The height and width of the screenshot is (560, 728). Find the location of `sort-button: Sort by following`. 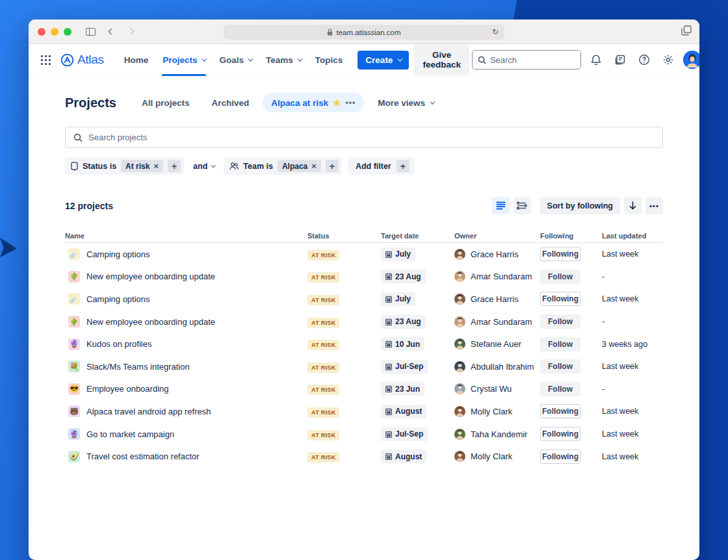

sort-button: Sort by following is located at coordinates (580, 205).